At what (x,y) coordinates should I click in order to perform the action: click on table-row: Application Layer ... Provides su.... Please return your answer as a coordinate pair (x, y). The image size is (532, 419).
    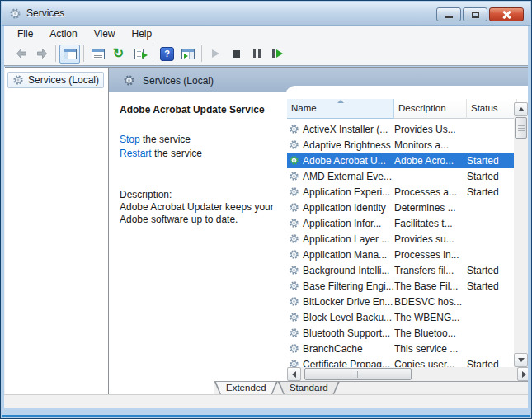
    Looking at the image, I should click on (403, 239).